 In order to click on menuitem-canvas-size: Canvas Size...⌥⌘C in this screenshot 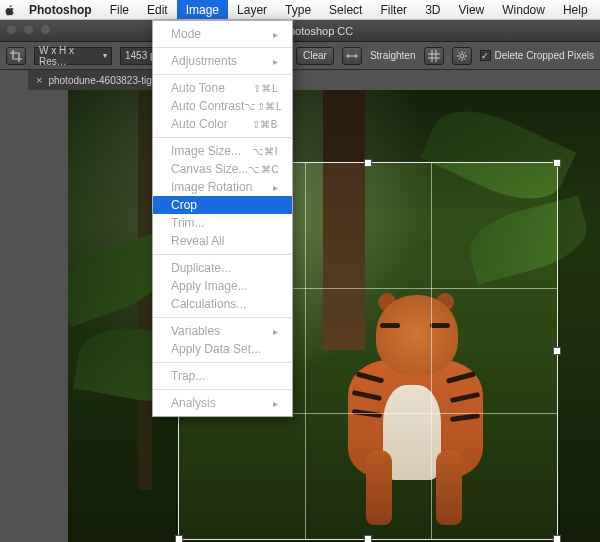, I will do `click(222, 169)`.